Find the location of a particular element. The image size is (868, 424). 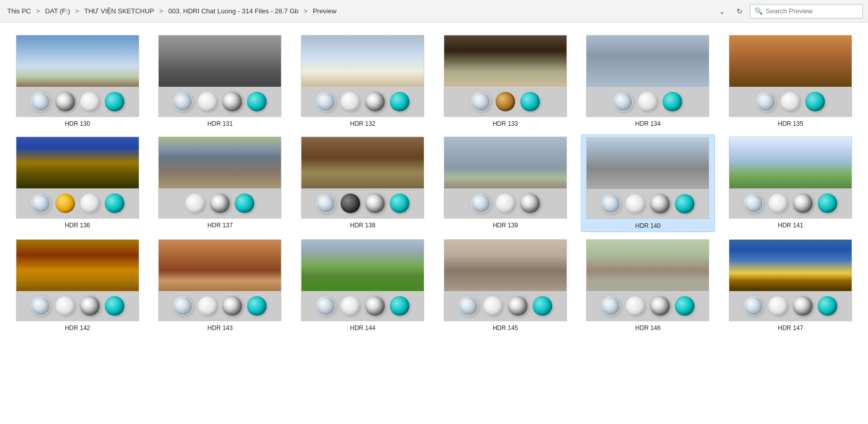

thumb-item-hdr-131: HDR 131 is located at coordinates (220, 81).